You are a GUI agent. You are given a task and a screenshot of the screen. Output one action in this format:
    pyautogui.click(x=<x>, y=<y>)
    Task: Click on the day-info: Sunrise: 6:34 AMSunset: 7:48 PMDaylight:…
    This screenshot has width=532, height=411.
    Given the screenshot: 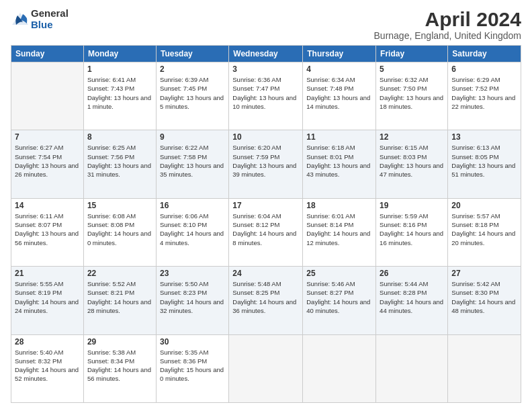 What is the action you would take?
    pyautogui.click(x=339, y=93)
    